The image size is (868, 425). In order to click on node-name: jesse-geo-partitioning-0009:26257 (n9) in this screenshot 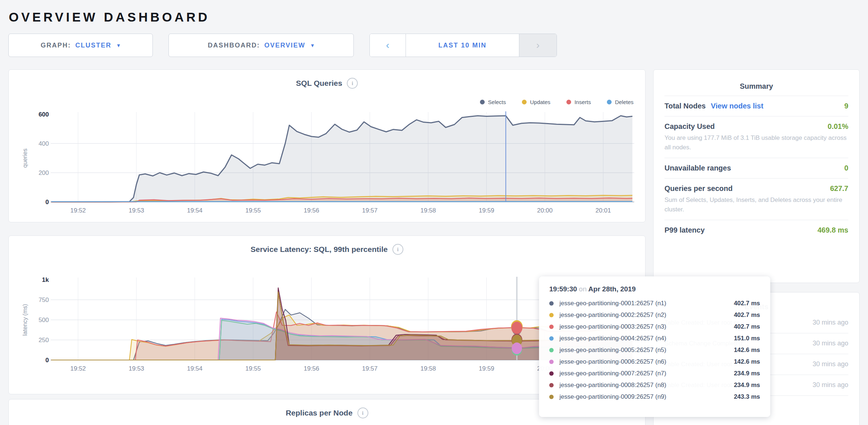, I will do `click(613, 397)`.